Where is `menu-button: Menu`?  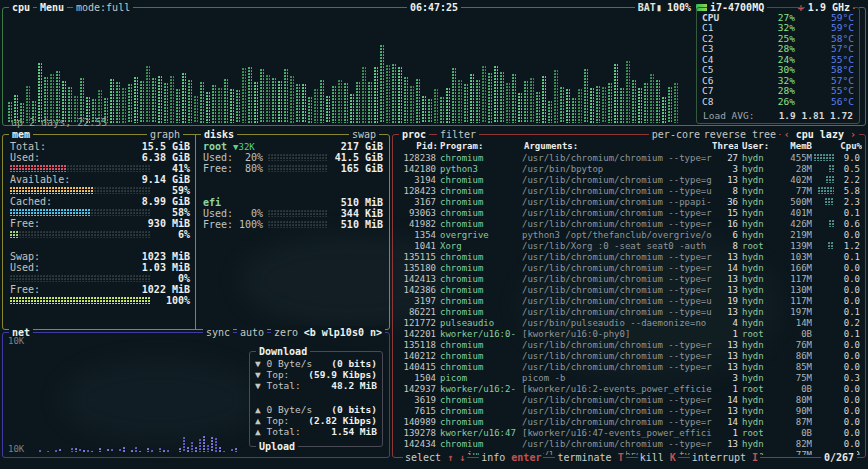
menu-button: Menu is located at coordinates (52, 8).